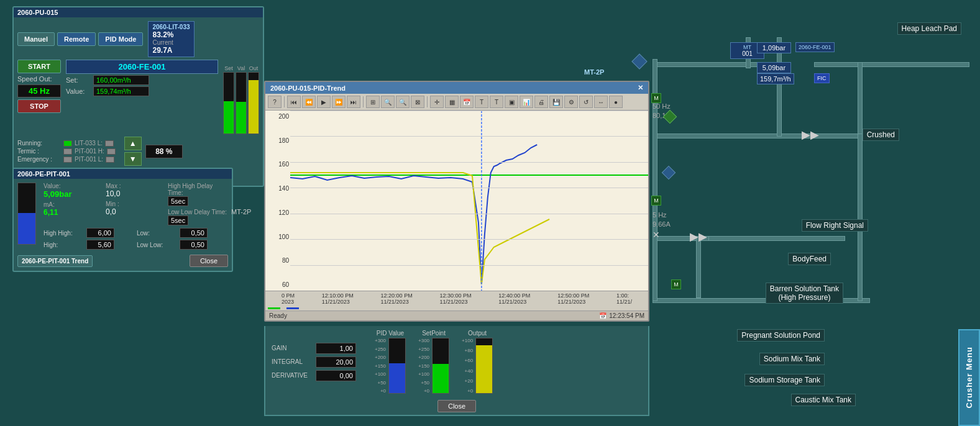  I want to click on threshold-grid: High High: 6,00 Low: 0,50 High: 5,60 Low…, so click(135, 238).